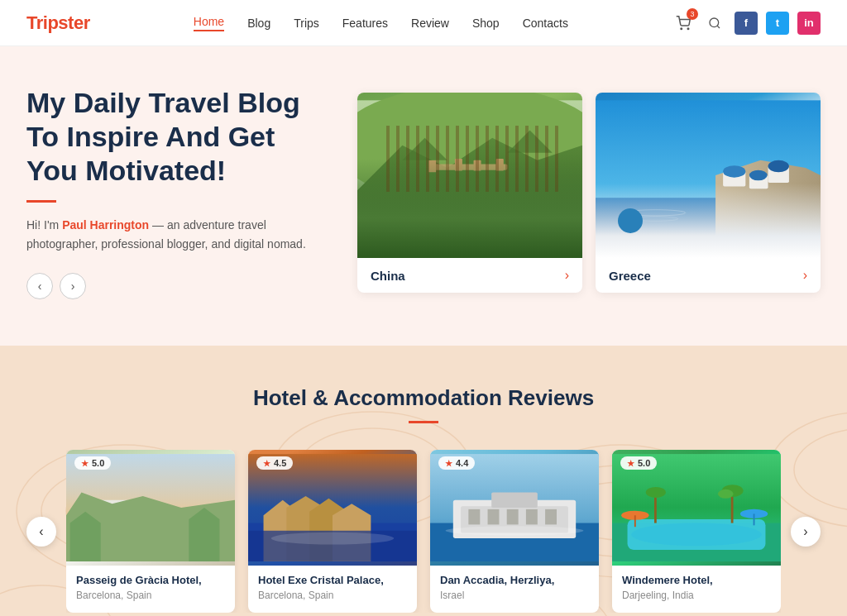 The image size is (847, 616). What do you see at coordinates (514, 580) in the screenshot?
I see `hotel-name-2: Dan Accadia, Herzliya,` at bounding box center [514, 580].